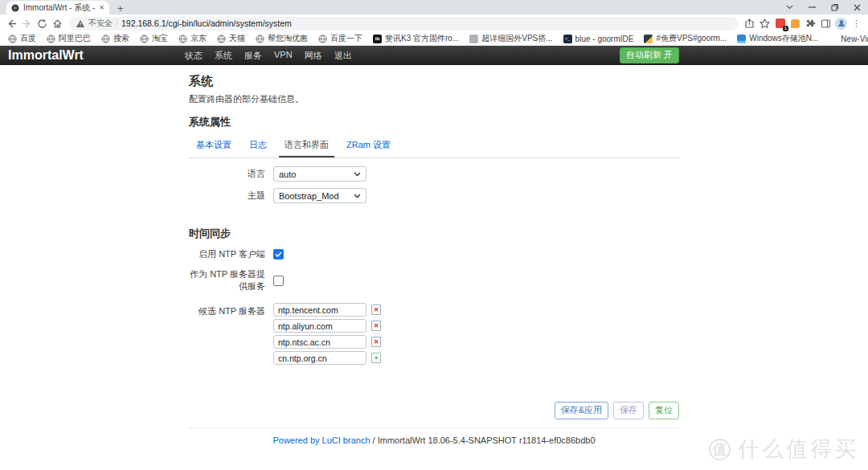 Image resolution: width=868 pixels, height=470 pixels. What do you see at coordinates (321, 440) in the screenshot?
I see `luci-branch-link: Powered by LuCI branch` at bounding box center [321, 440].